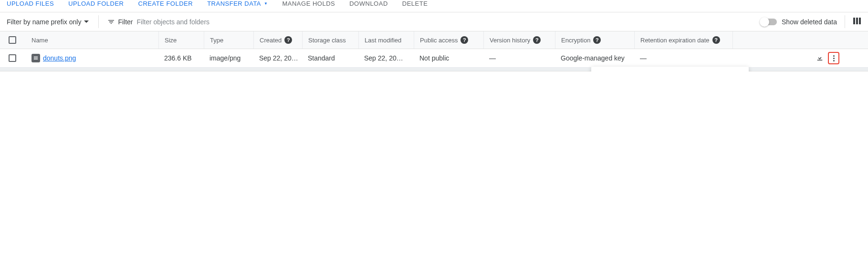 This screenshot has width=868, height=261. Describe the element at coordinates (278, 58) in the screenshot. I see `cell-created: Sep 22, 20…` at that location.